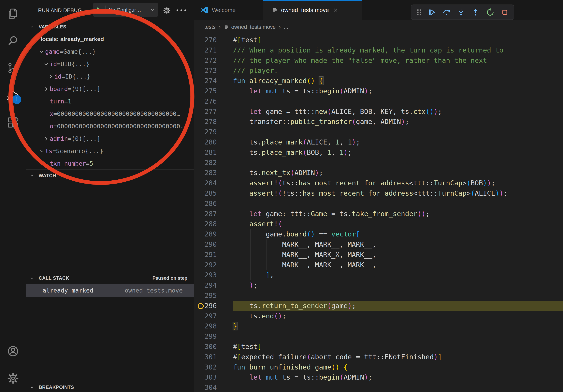 This screenshot has height=392, width=563. Describe the element at coordinates (379, 142) in the screenshot. I see `code-line-280: 280 ts.place_mark(ALICE, 1, 1);` at that location.